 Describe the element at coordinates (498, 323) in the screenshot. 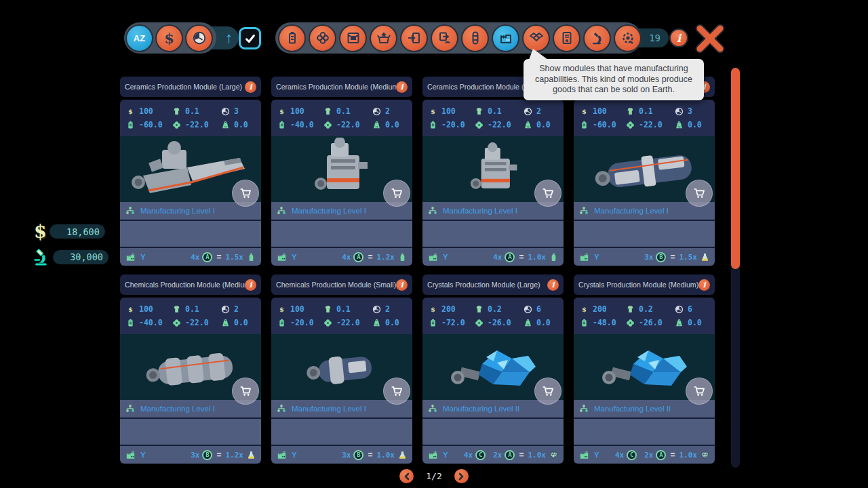

I see `stat-air: -26.0` at that location.